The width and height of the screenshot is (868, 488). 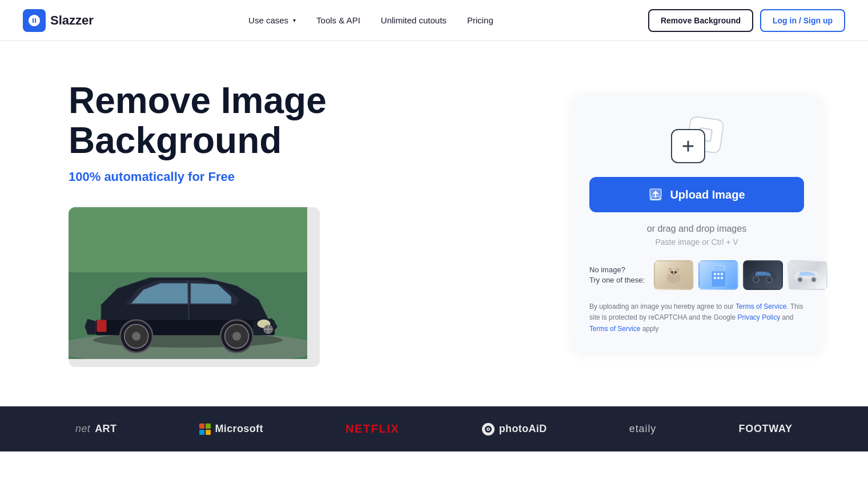 I want to click on brand-netflix: NETFLIX, so click(x=372, y=429).